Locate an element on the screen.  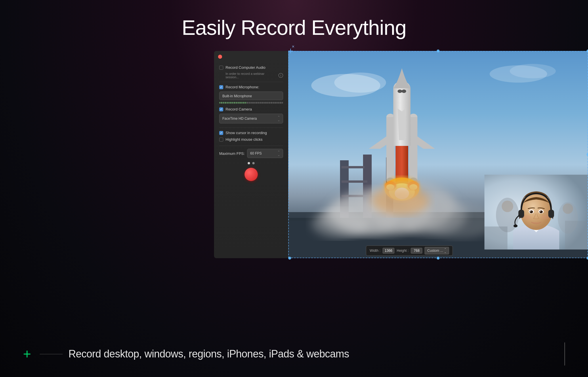
highlight-mouse-checkbox is located at coordinates (221, 140).